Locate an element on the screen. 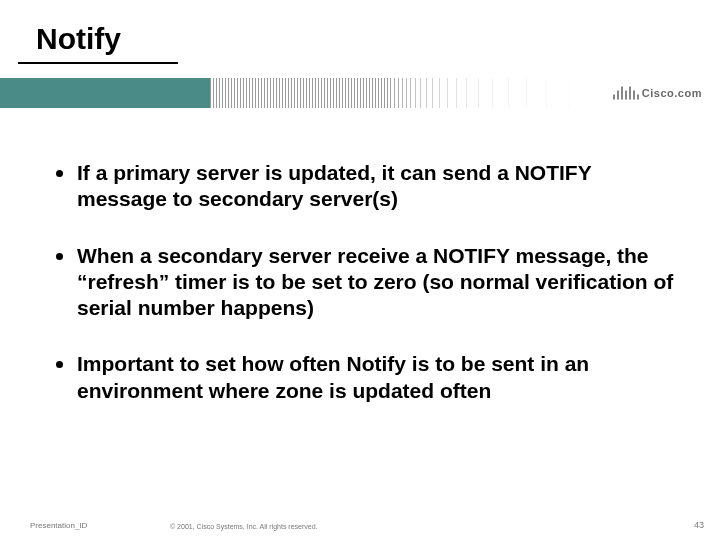  footer-copyright: © 2001, Cisco Systems, Inc. All rights r… is located at coordinates (244, 526).